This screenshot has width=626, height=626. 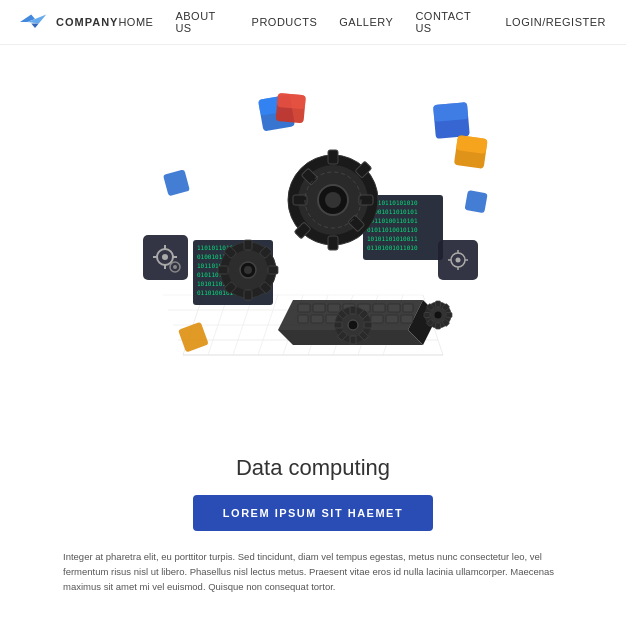 I want to click on nav-login: LOGIN/REGISTER, so click(x=556, y=22).